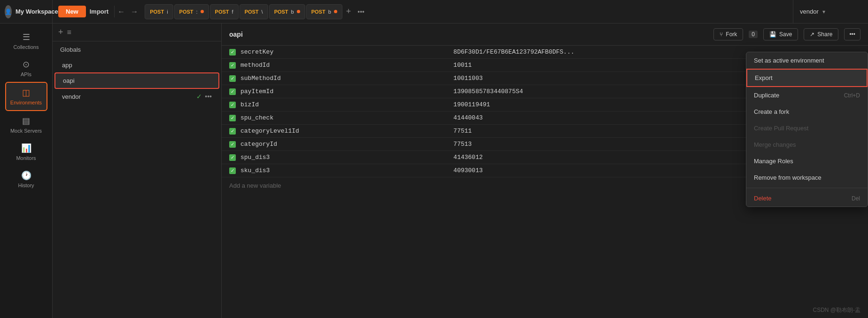 The width and height of the screenshot is (868, 318). I want to click on sidebar-item-collections: ☰ Collections, so click(26, 41).